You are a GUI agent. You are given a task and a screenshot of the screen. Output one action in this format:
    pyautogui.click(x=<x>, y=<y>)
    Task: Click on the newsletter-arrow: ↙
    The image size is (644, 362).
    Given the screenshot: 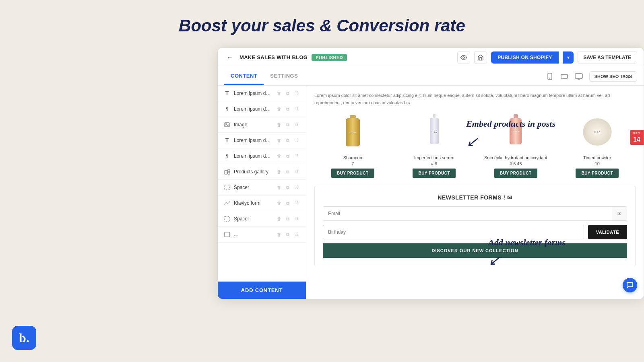 What is the action you would take?
    pyautogui.click(x=527, y=260)
    